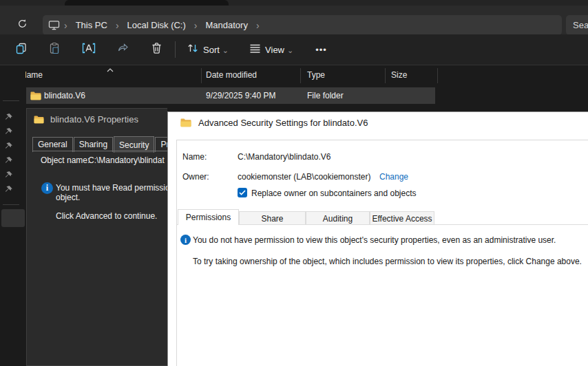 This screenshot has width=588, height=366. What do you see at coordinates (12, 216) in the screenshot?
I see `navigation-pane` at bounding box center [12, 216].